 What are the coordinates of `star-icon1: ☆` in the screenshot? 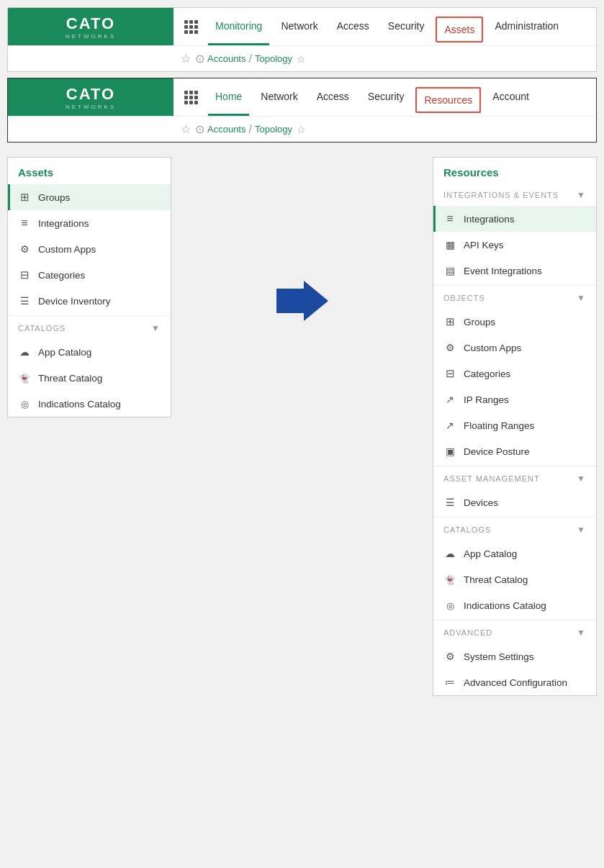 It's located at (186, 59).